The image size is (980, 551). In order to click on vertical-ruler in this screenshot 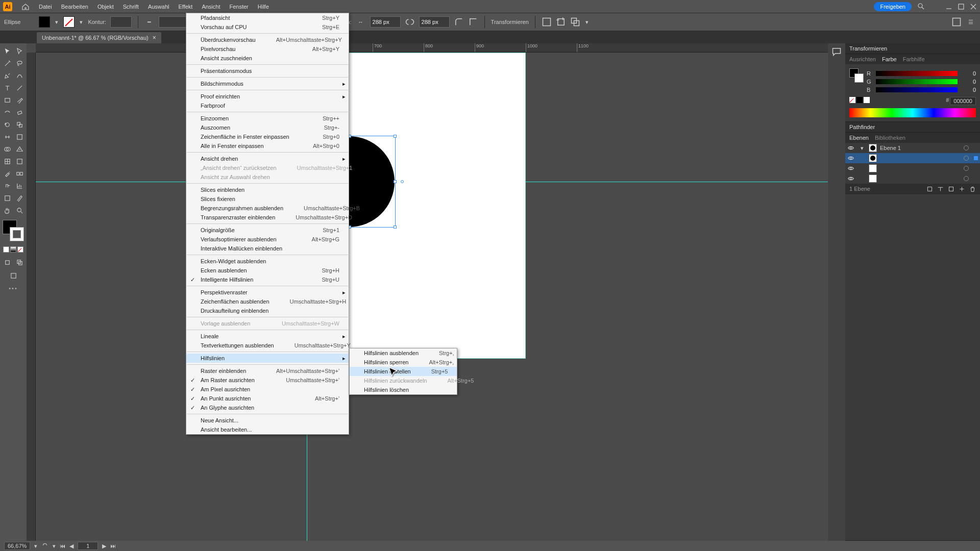, I will do `click(31, 297)`.